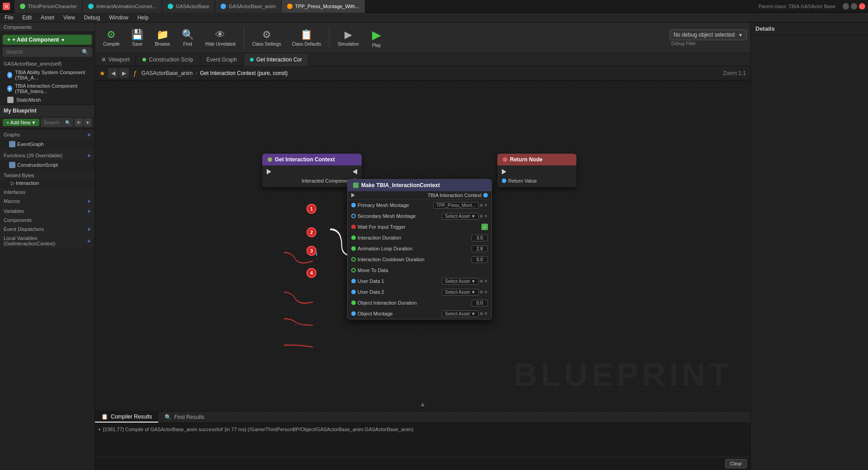 The width and height of the screenshot is (868, 470). Describe the element at coordinates (9, 18) in the screenshot. I see `menu-file: File` at that location.